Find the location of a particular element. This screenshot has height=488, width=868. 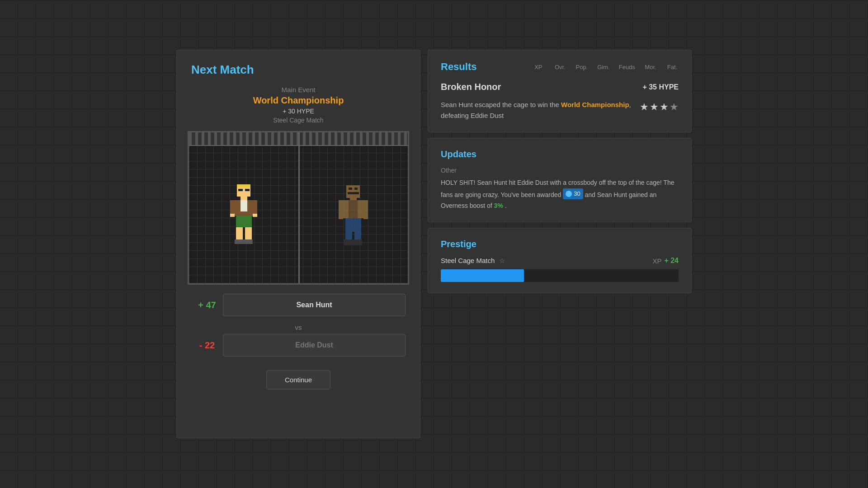

star-3: ★ is located at coordinates (664, 107).